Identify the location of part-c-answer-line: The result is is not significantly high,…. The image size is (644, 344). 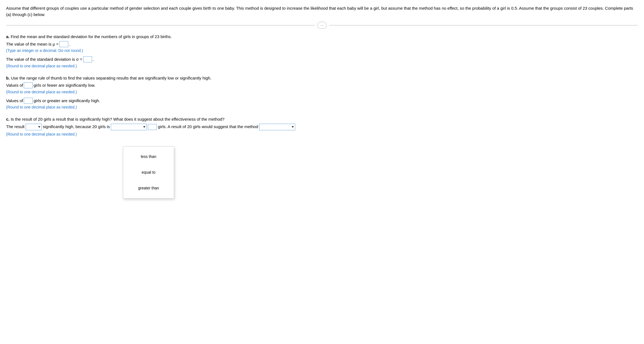
(322, 127).